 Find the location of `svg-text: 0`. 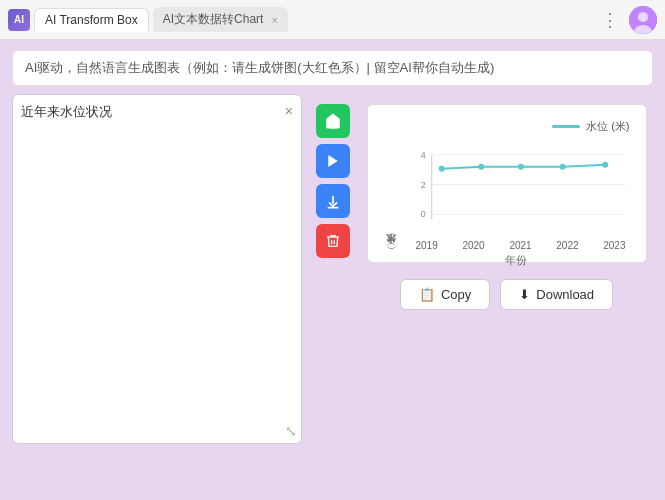

svg-text: 0 is located at coordinates (422, 214).